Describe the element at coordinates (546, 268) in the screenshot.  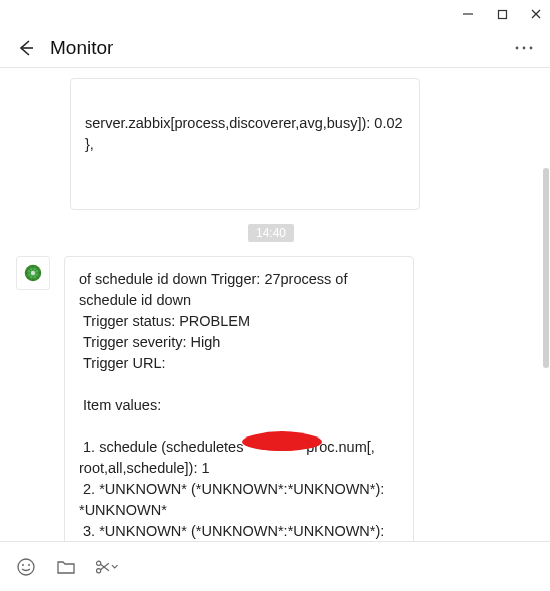
I see `scrollbar-thumb` at that location.